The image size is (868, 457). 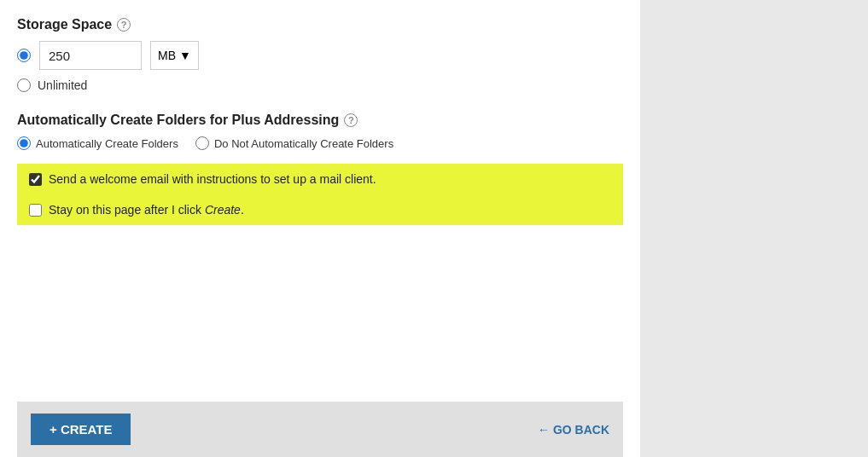 What do you see at coordinates (320, 25) in the screenshot?
I see `storage-space-heading: Storage Space ?` at bounding box center [320, 25].